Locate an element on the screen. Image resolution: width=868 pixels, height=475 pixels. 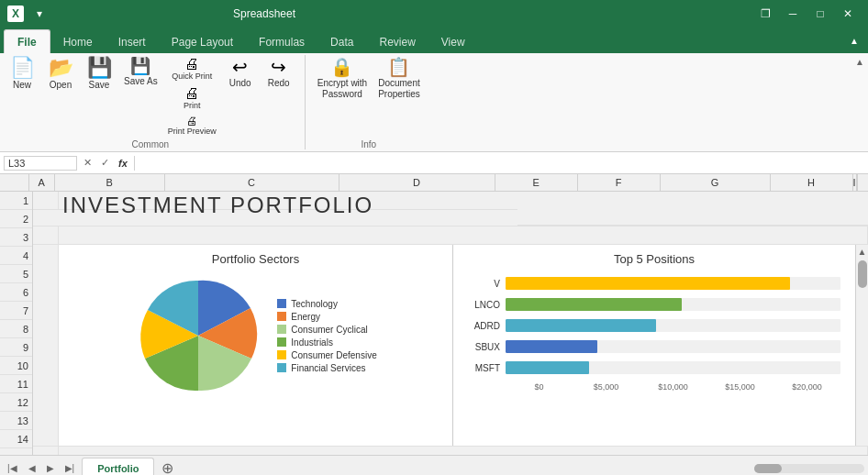
ribbon-collapse-chevron: ▲ is located at coordinates (860, 62).